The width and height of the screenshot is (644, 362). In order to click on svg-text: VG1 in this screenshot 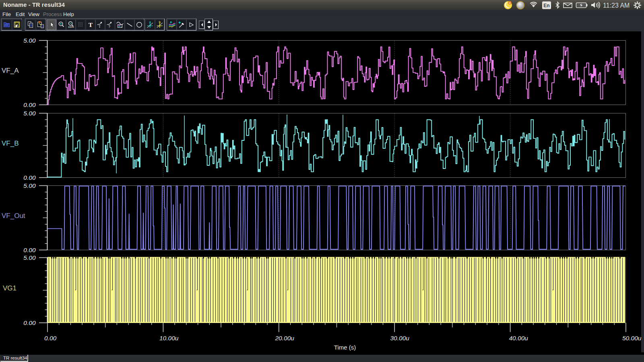, I will do `click(10, 288)`.